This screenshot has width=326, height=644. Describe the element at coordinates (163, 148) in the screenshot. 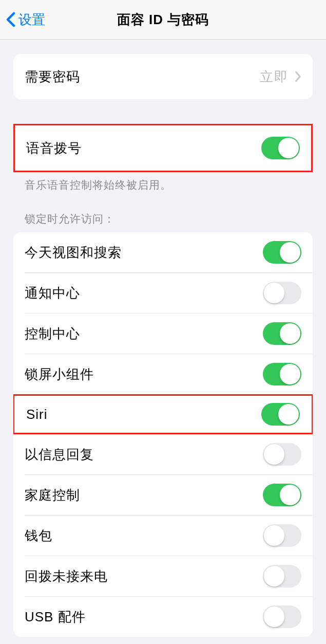

I see `card-voice-dial: 语音拨号` at that location.